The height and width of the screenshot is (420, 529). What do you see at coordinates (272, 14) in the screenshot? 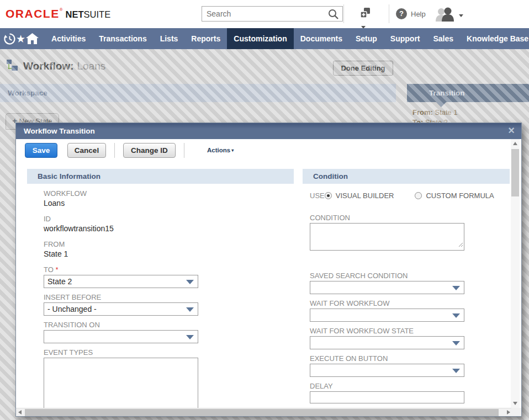
I see `global-search` at bounding box center [272, 14].